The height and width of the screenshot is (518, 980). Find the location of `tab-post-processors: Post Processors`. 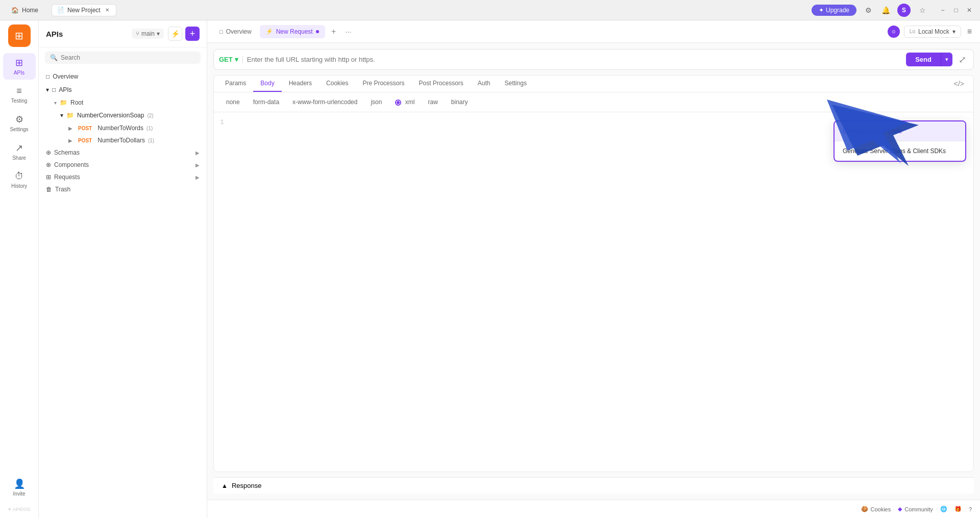

tab-post-processors: Post Processors is located at coordinates (441, 84).